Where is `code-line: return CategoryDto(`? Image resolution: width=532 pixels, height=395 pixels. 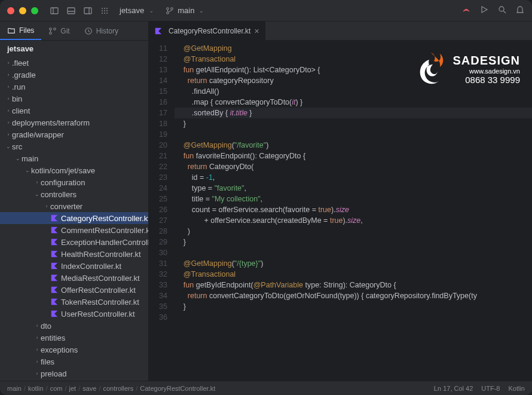
code-line: return CategoryDto( is located at coordinates (353, 167).